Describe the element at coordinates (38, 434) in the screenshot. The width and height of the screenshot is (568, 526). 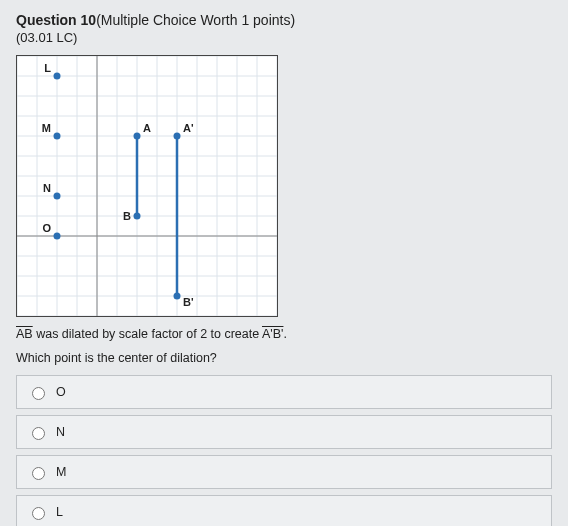
I see `radio-n` at that location.